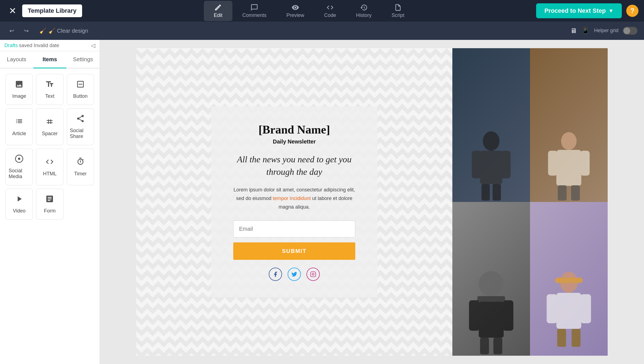  I want to click on item-html: HTML, so click(50, 167).